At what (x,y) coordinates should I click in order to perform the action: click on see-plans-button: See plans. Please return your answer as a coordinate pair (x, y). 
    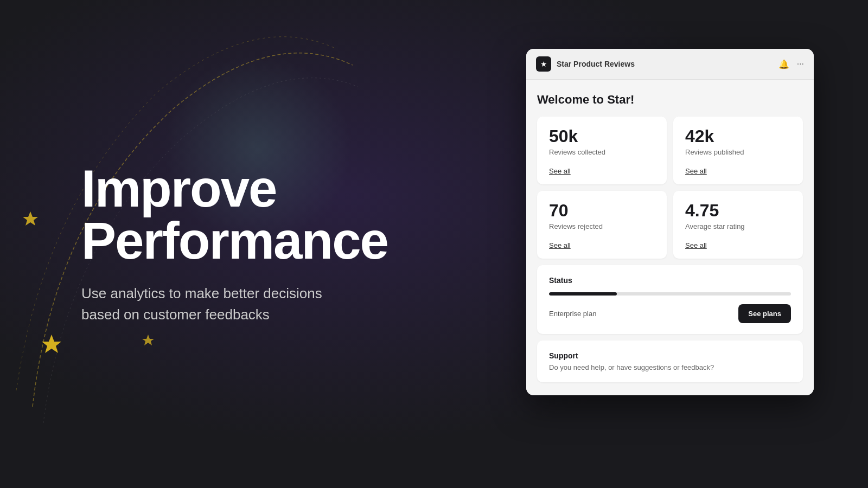
    Looking at the image, I should click on (765, 313).